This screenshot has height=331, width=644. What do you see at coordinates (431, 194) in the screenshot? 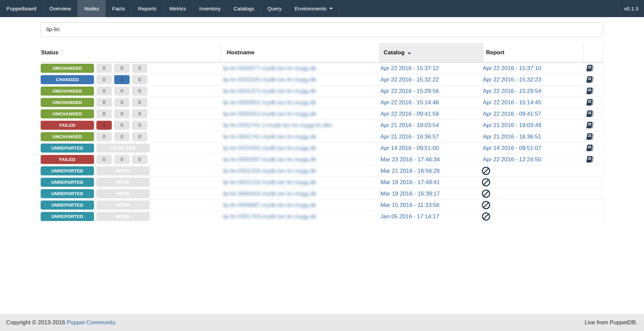
I see `catalog-cell: Mar 18 2016 - 16:39:17` at bounding box center [431, 194].